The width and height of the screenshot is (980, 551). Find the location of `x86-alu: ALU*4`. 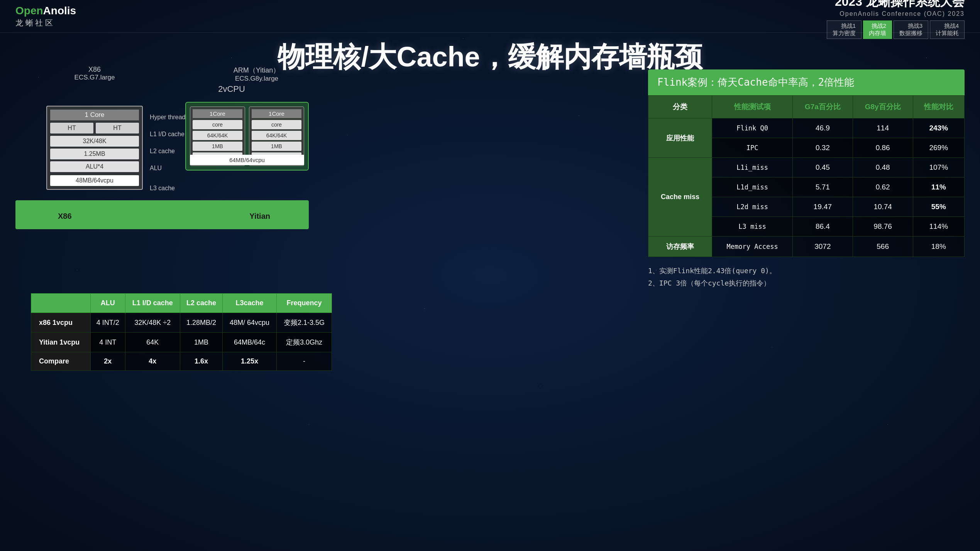

x86-alu: ALU*4 is located at coordinates (95, 167).